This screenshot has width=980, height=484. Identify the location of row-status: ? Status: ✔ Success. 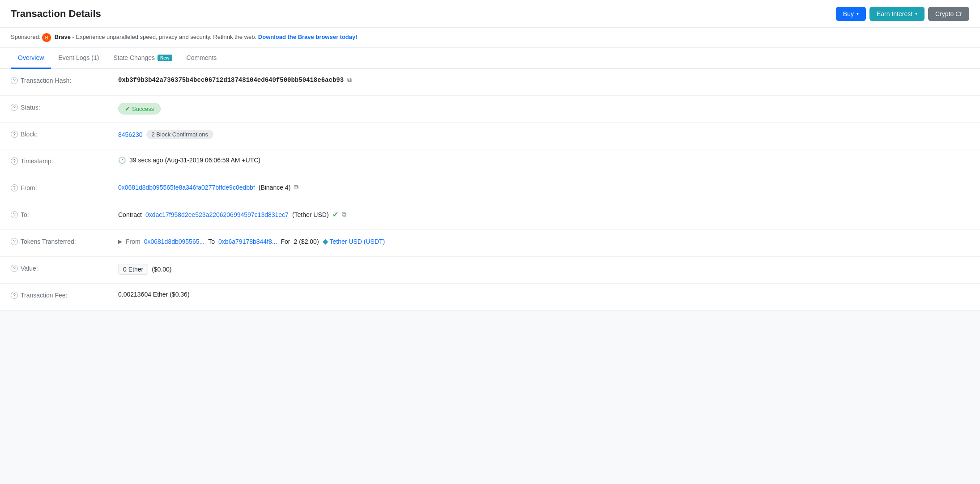
(490, 109).